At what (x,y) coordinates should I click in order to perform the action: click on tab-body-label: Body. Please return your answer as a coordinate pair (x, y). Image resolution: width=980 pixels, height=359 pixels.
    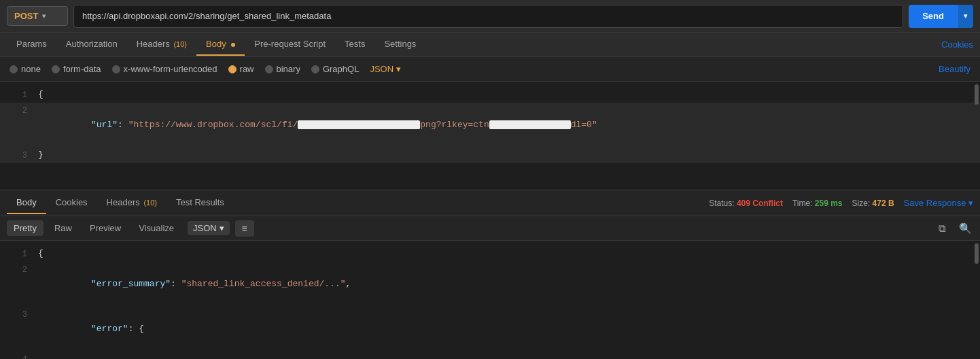
    Looking at the image, I should click on (216, 44).